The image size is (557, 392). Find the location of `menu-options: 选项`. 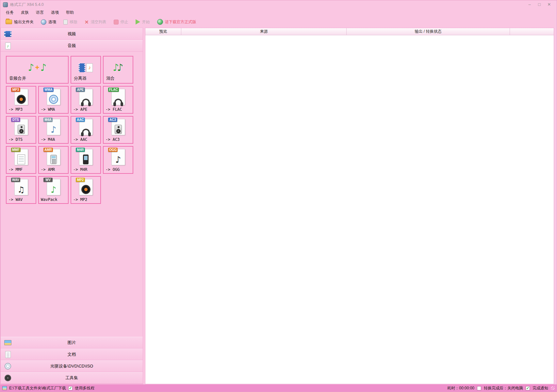

menu-options: 选项 is located at coordinates (55, 12).